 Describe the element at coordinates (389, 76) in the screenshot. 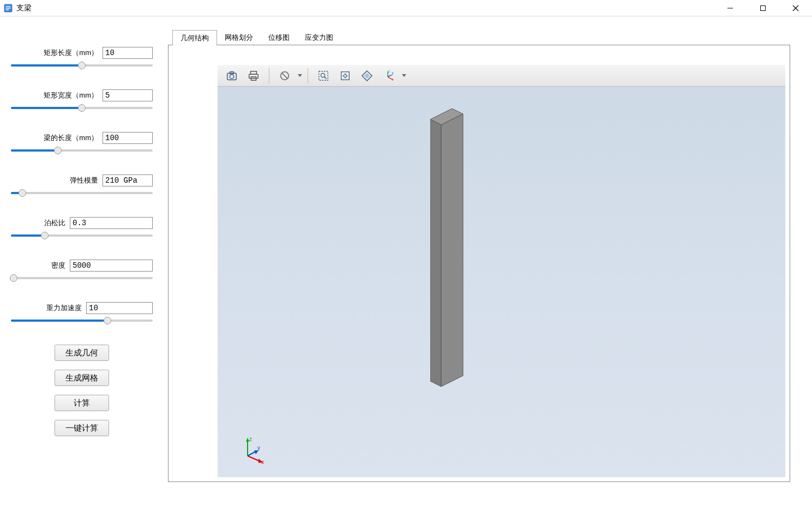

I see `axis-view-icon: z x y` at that location.